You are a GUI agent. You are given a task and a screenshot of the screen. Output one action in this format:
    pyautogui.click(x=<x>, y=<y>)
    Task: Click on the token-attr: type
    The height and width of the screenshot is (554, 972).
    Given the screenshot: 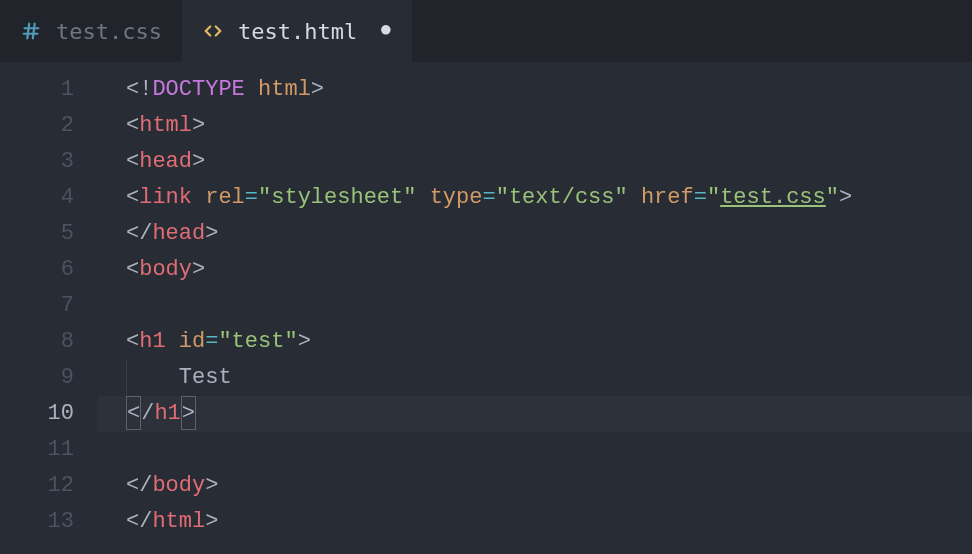 What is the action you would take?
    pyautogui.click(x=456, y=198)
    